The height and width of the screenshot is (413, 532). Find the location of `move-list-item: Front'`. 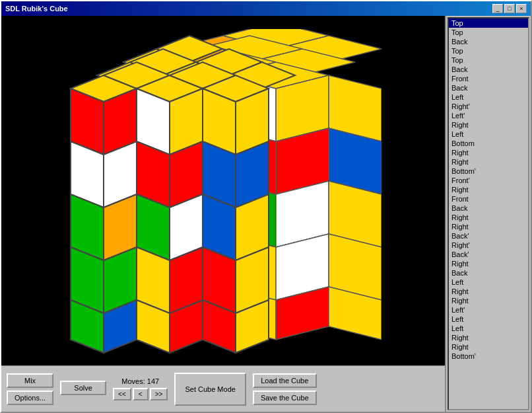

move-list-item: Front' is located at coordinates (488, 180).